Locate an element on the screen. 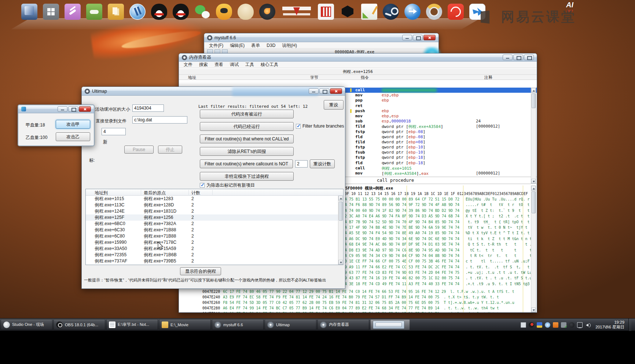 The image size is (635, 364). list-item: 例程.exe+125F例程.exe+12562 is located at coordinates (214, 218).